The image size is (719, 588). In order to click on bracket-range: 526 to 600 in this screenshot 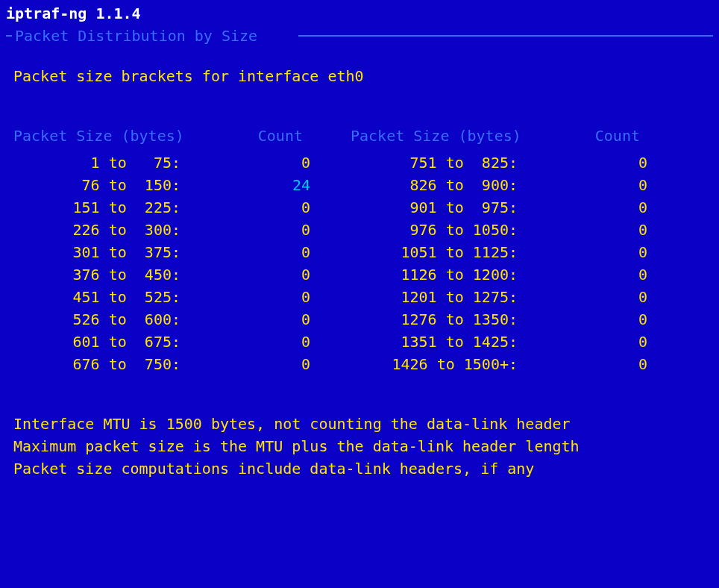, I will do `click(92, 319)`.